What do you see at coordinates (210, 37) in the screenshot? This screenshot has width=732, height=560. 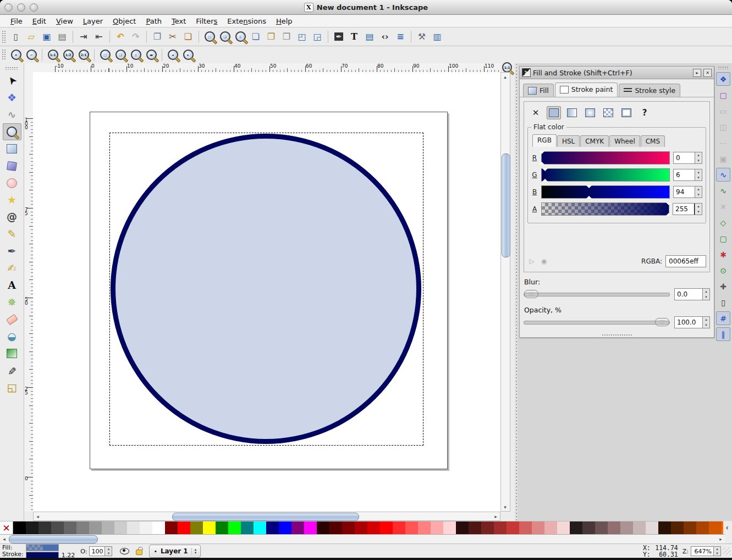 I see `zoom-selection-button: ▢` at bounding box center [210, 37].